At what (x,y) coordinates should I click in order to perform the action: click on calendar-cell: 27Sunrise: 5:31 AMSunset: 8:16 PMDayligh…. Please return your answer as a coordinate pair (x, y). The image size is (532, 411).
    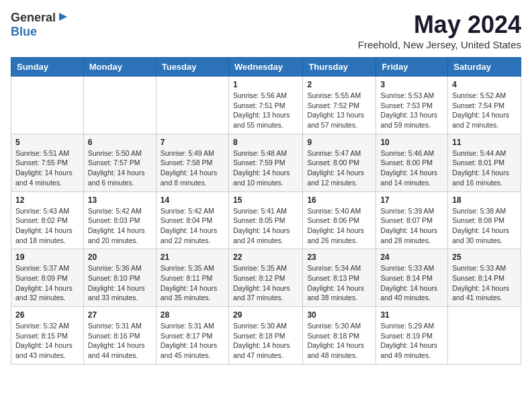
    Looking at the image, I should click on (120, 336).